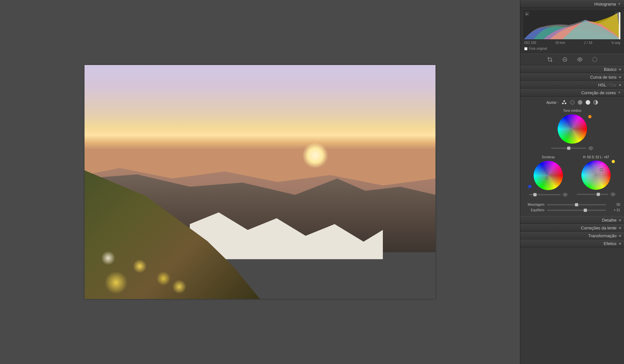 Image resolution: width=624 pixels, height=364 pixels. What do you see at coordinates (572, 210) in the screenshot?
I see `balance-row: Equilíbrio + 31` at bounding box center [572, 210].